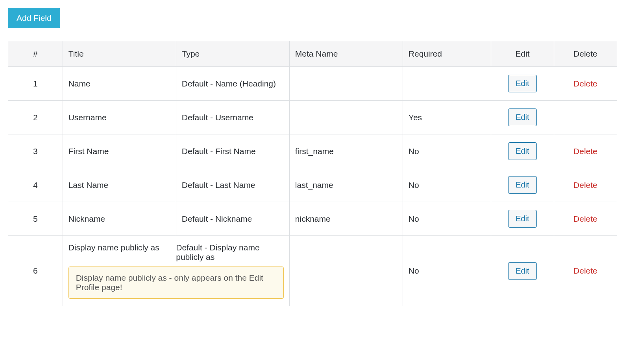 Image resolution: width=625 pixels, height=364 pixels. What do you see at coordinates (35, 185) in the screenshot?
I see `row-num: 4` at bounding box center [35, 185].